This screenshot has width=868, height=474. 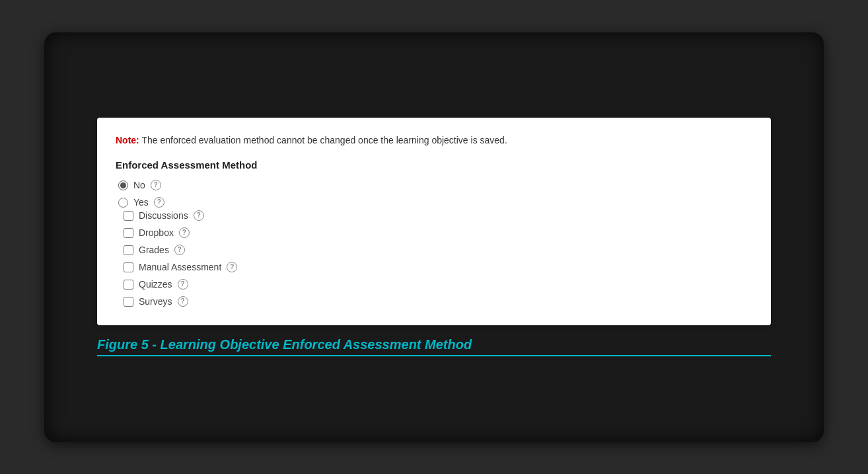 What do you see at coordinates (156, 284) in the screenshot?
I see `cb-quizzes-label: Quizzes` at bounding box center [156, 284].